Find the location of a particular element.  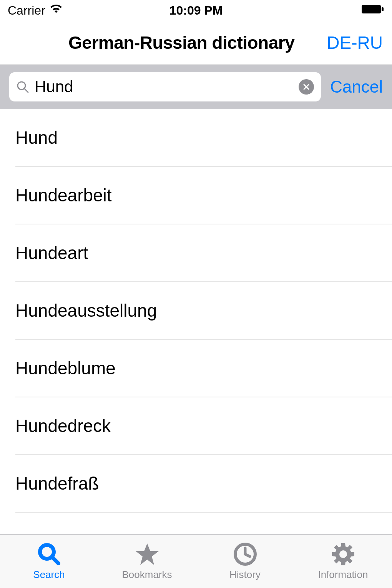

search-field is located at coordinates (165, 87).